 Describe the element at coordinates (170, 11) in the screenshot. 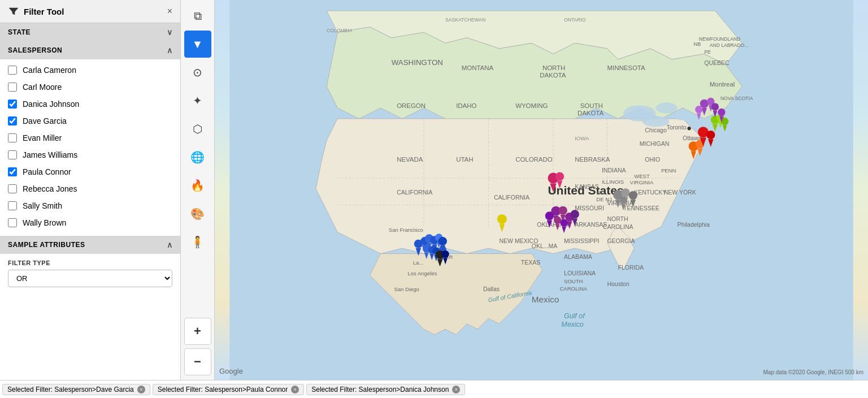

I see `close-button: ×` at that location.